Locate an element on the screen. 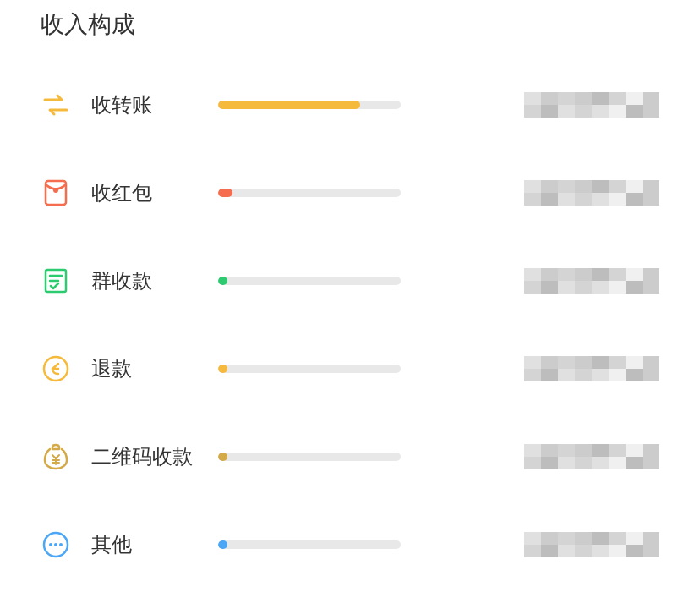 Image resolution: width=700 pixels, height=598 pixels. item-label: 群收款 is located at coordinates (150, 281).